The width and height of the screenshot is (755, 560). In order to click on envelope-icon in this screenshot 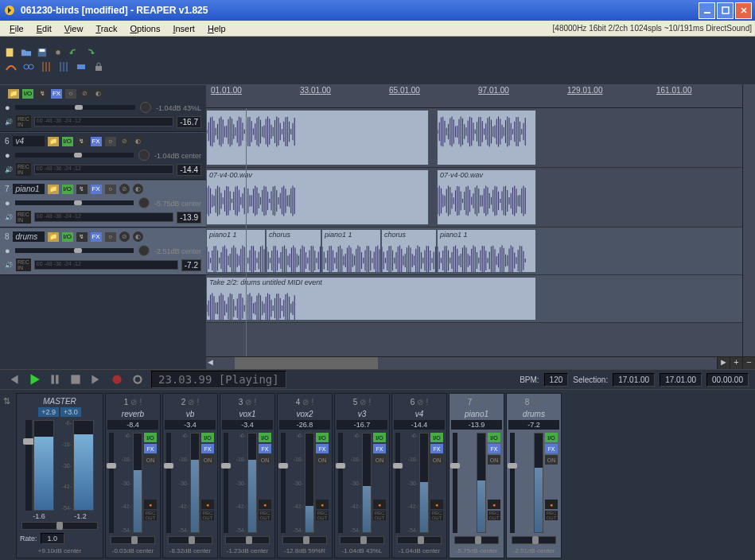, I will do `click(29, 67)`.